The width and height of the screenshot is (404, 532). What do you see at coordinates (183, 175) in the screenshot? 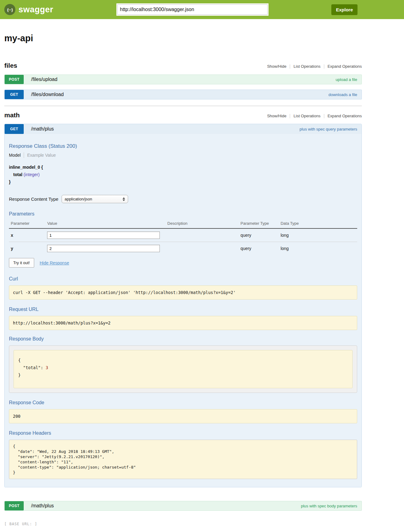
I see `model-signature: inline_model_0 { total (integer) }` at bounding box center [183, 175].